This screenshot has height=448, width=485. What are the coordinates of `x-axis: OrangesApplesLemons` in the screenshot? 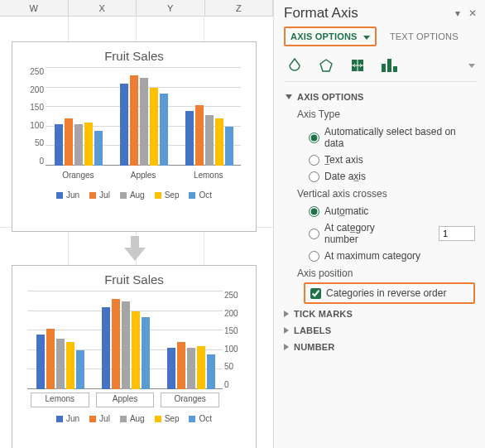 It's located at (143, 176).